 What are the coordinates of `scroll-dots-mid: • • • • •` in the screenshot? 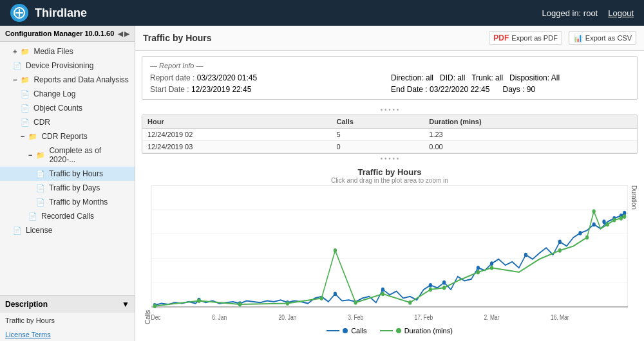 It's located at (390, 158).